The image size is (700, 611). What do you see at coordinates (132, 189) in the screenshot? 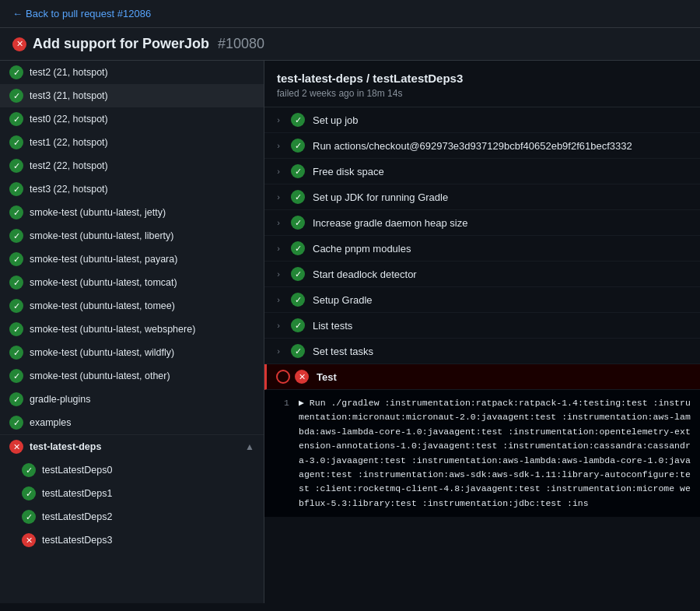
I see `sidebar-item-test3-22: ✓test3 (22, hotspot)` at bounding box center [132, 189].